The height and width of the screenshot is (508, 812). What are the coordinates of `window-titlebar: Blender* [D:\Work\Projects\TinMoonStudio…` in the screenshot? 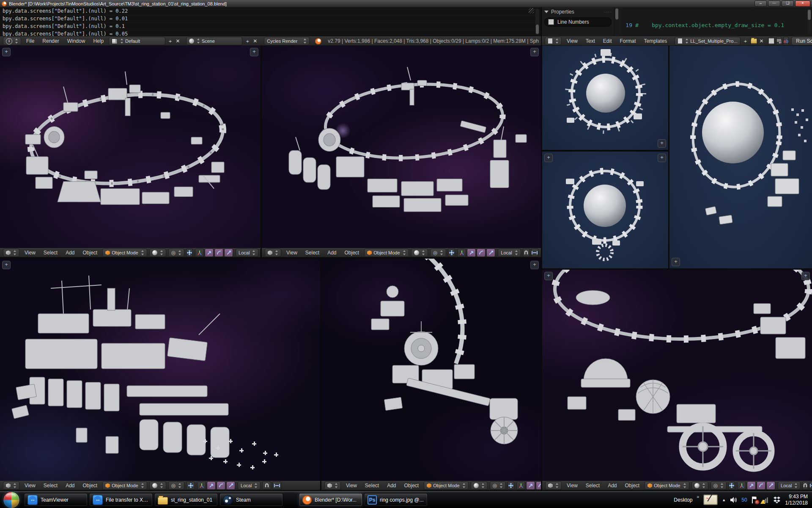 It's located at (406, 3).